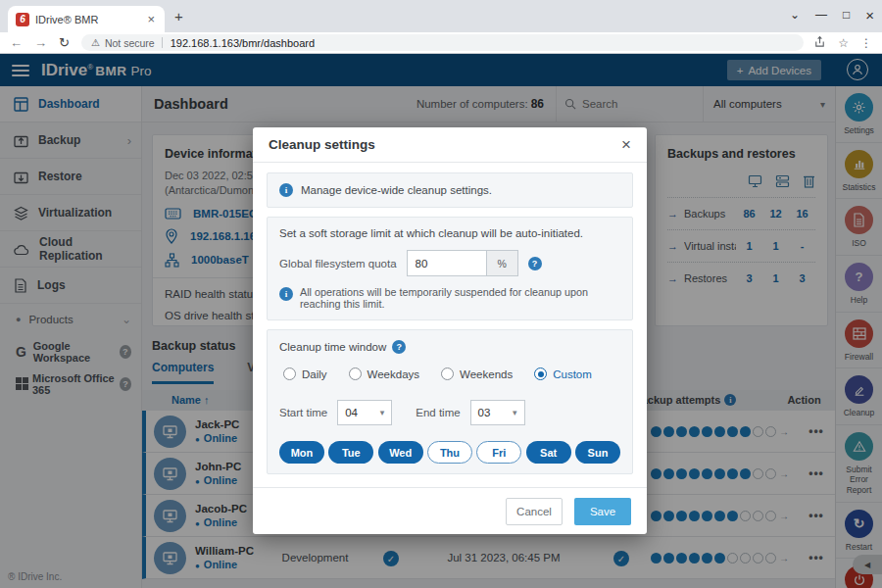 This screenshot has height=588, width=882. What do you see at coordinates (450, 269) in the screenshot?
I see `quota-section: Set a soft storage limit at which cleanu…` at bounding box center [450, 269].